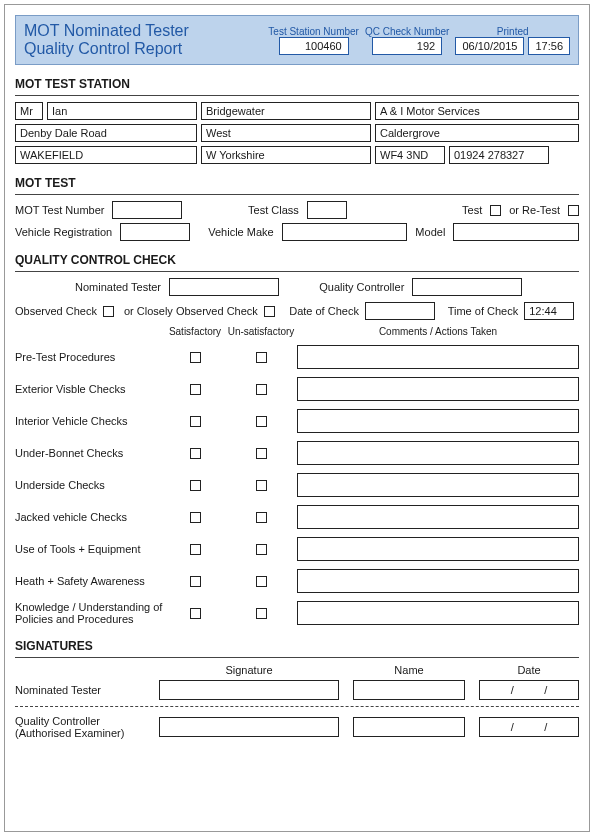 The width and height of the screenshot is (594, 836). I want to click on qc-check-value: 192, so click(407, 46).